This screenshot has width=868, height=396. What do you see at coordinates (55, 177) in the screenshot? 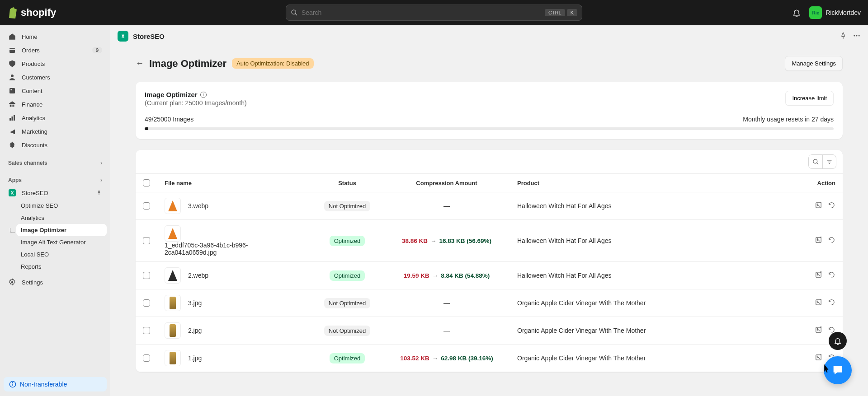
I see `section-apps: Apps›` at bounding box center [55, 177].